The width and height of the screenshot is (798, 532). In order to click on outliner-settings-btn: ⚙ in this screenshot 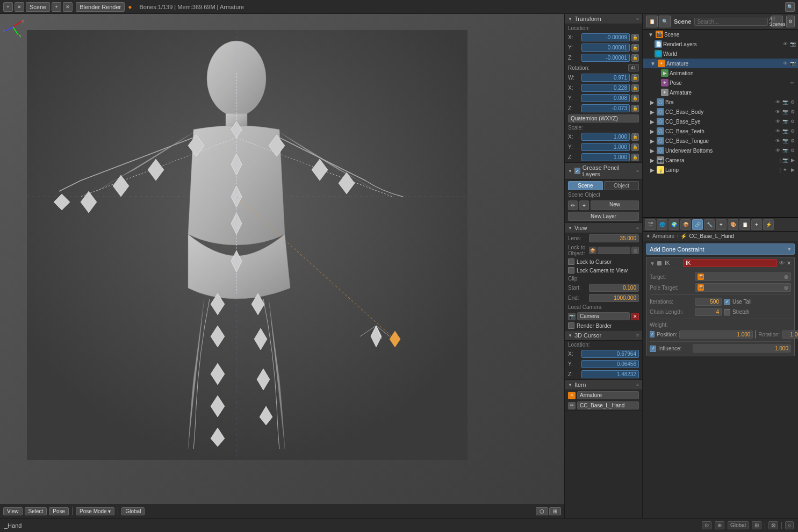, I will do `click(790, 21)`.